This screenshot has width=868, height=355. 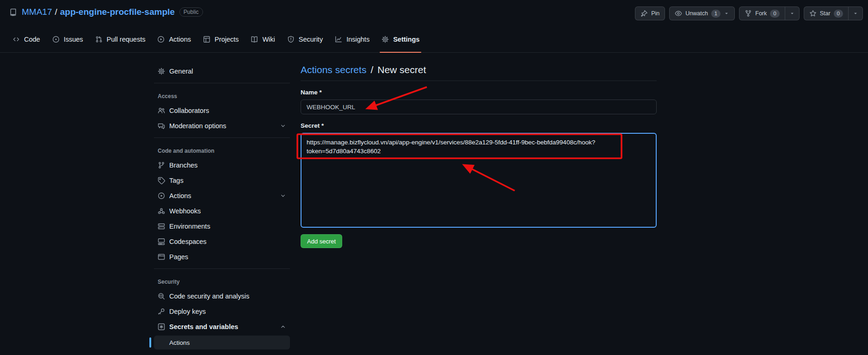 I want to click on pin-button-label: Pin, so click(x=655, y=13).